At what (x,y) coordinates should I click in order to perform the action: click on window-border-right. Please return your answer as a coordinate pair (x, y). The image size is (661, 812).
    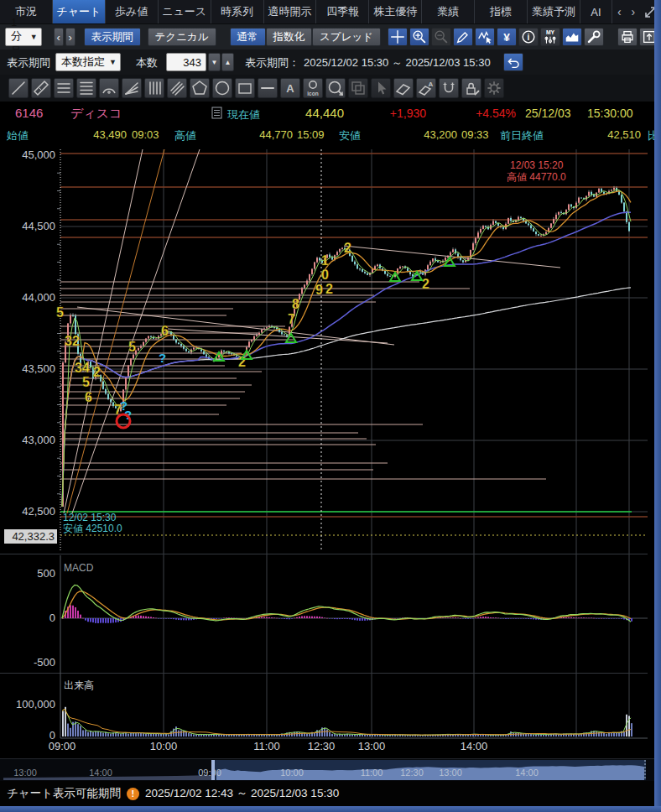
    Looking at the image, I should click on (658, 406).